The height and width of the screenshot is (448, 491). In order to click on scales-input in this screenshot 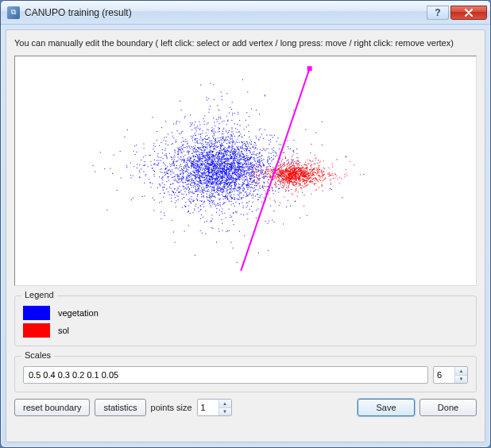, I will do `click(226, 375)`.